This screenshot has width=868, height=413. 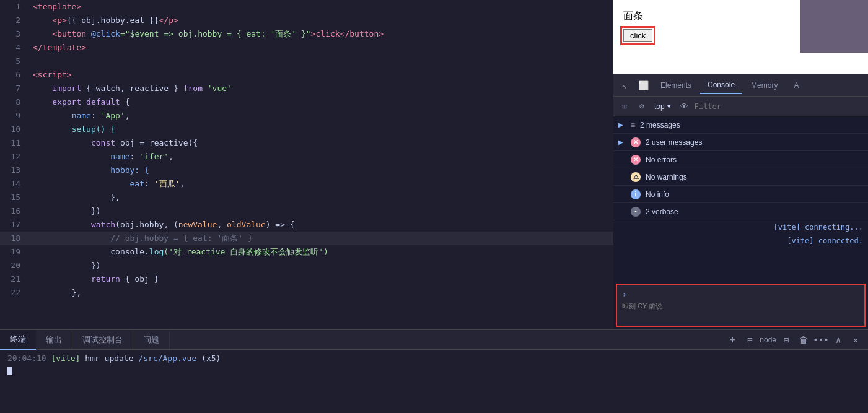 I want to click on node-indicator: node, so click(x=768, y=340).